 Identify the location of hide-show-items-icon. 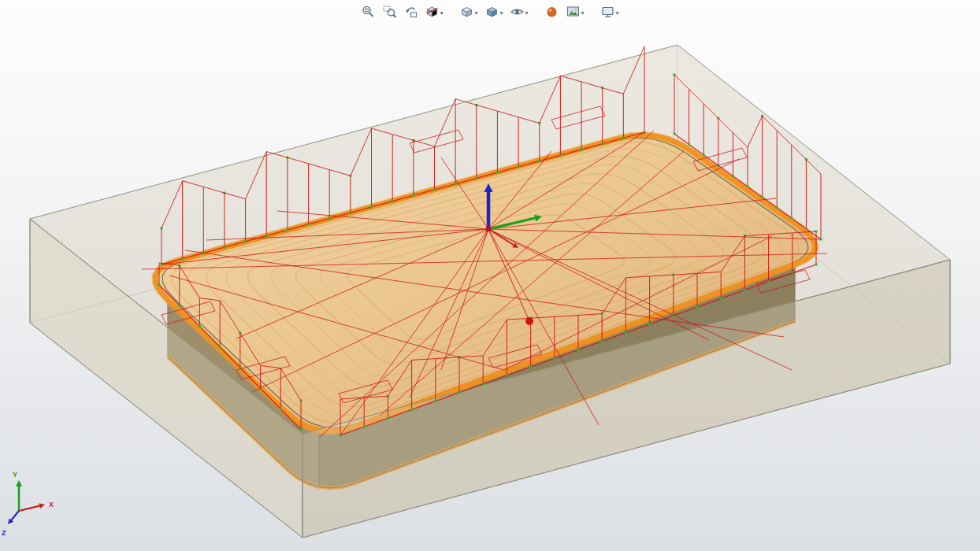
(518, 13).